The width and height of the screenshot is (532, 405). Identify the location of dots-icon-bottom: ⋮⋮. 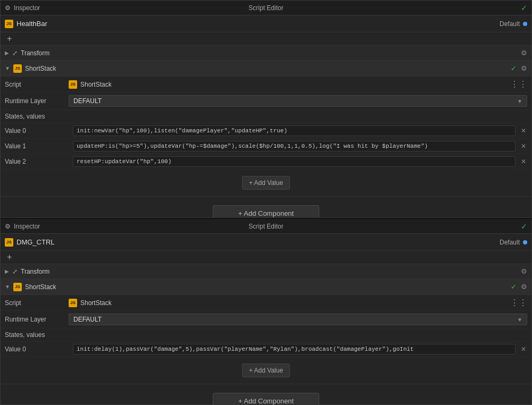
(519, 303).